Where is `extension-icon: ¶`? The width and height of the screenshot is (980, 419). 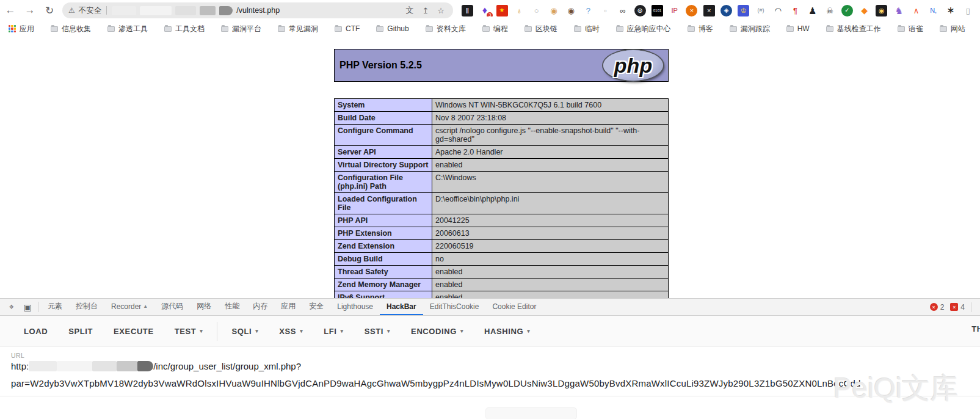
extension-icon: ¶ is located at coordinates (795, 11).